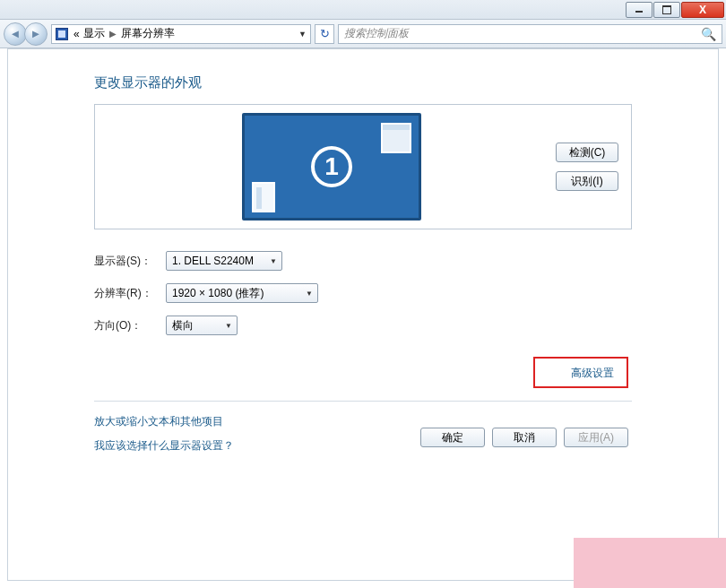  What do you see at coordinates (376, 34) in the screenshot?
I see `search-placeholder: 搜索控制面板` at bounding box center [376, 34].